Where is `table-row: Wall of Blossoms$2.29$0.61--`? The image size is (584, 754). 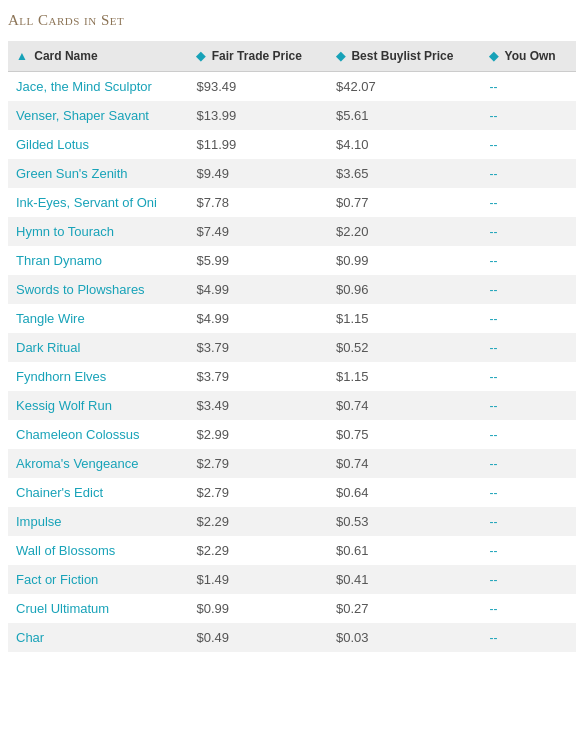 table-row: Wall of Blossoms$2.29$0.61-- is located at coordinates (292, 550).